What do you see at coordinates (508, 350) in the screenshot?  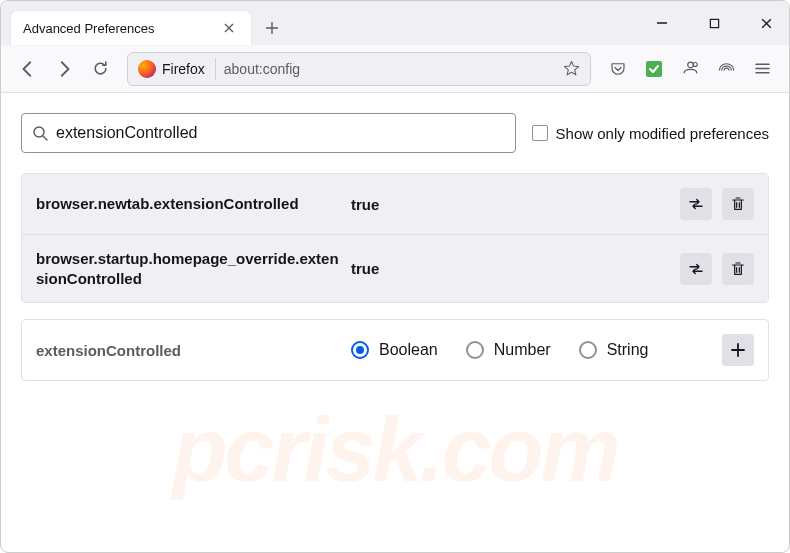 I see `radio-number: Number` at bounding box center [508, 350].